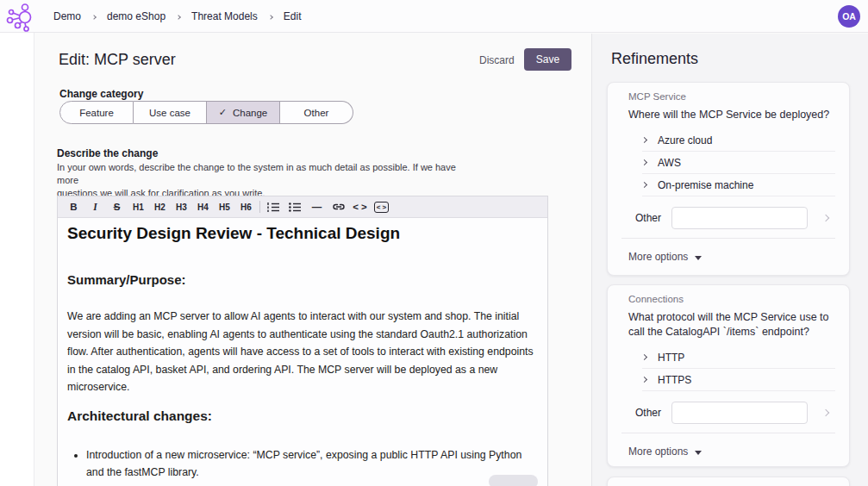 The height and width of the screenshot is (486, 868). What do you see at coordinates (739, 162) in the screenshot?
I see `option-aws: AWS` at bounding box center [739, 162].